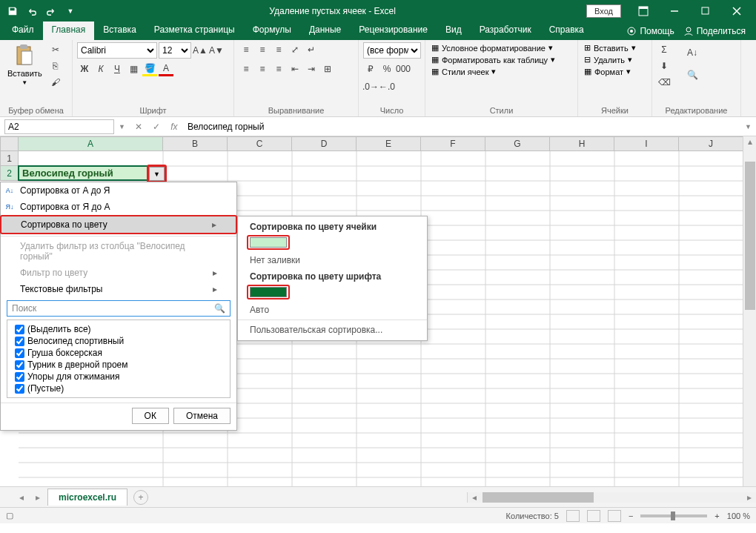  Describe the element at coordinates (573, 516) in the screenshot. I see `normal-view-icon` at that location.